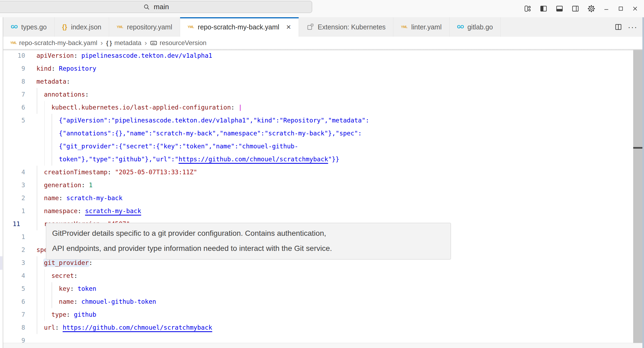  Describe the element at coordinates (323, 198) in the screenshot. I see `code-line: 2 name: scratch-my-back` at that location.